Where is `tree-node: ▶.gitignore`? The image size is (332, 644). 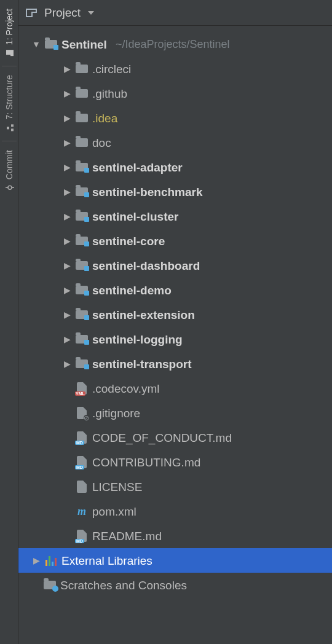
tree-node: ▶.gitignore is located at coordinates (175, 413).